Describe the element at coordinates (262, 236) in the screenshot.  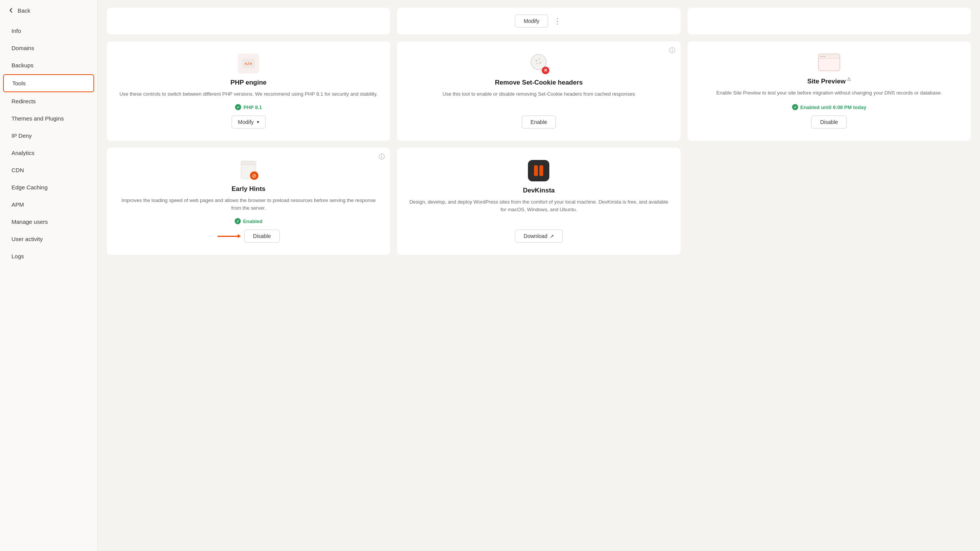
I see `early-hints-disable-button: Disable` at that location.